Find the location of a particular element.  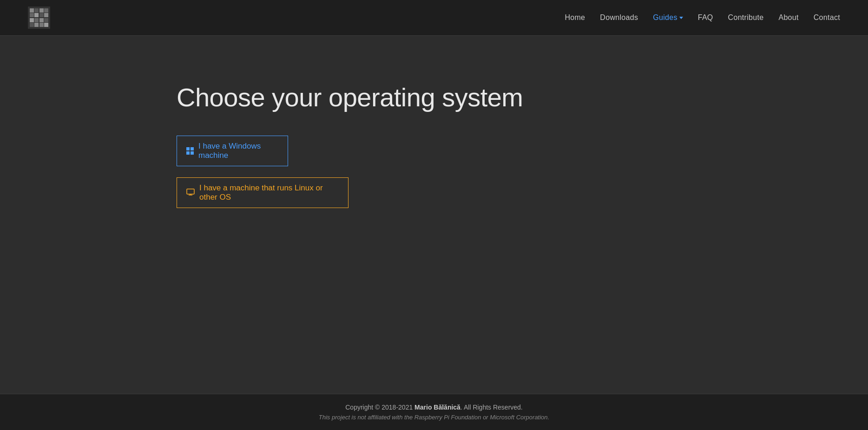

page-title: Choose your operating system is located at coordinates (522, 98).